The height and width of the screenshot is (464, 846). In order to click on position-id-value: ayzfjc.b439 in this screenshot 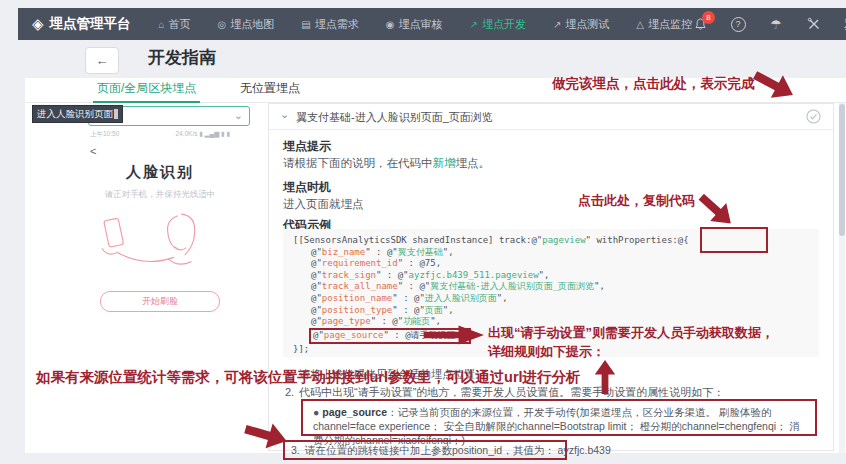, I will do `click(583, 450)`.